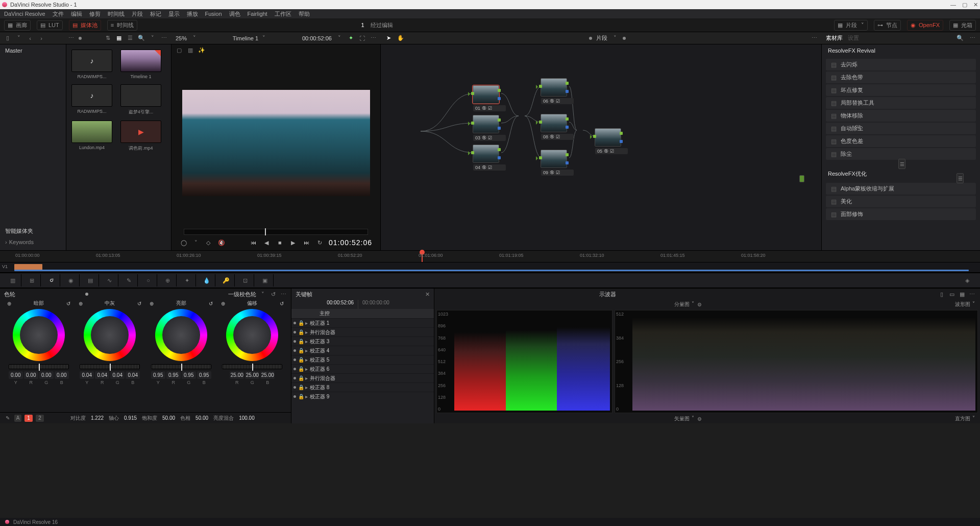  What do you see at coordinates (554, 87) in the screenshot?
I see `color-node: 06⦿☑` at bounding box center [554, 87].